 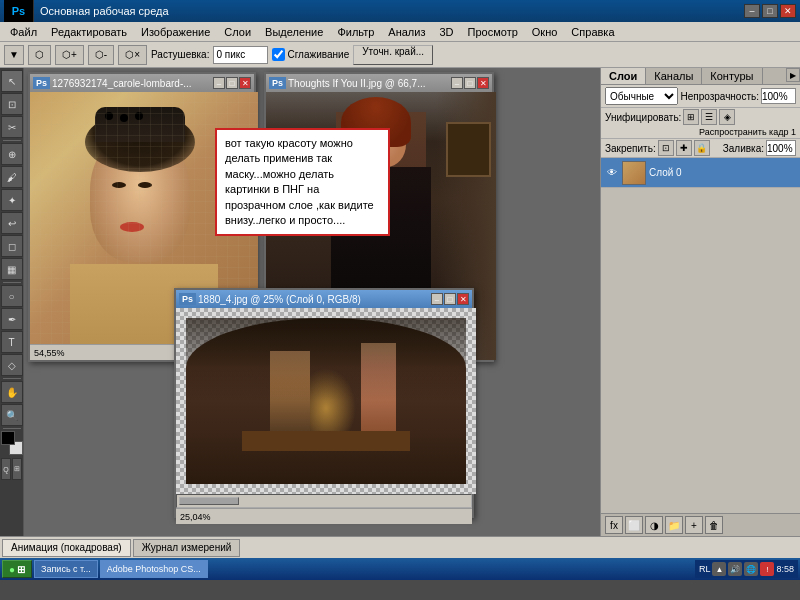 What do you see at coordinates (17, 569) in the screenshot?
I see `start-button: ● ⊞` at bounding box center [17, 569].